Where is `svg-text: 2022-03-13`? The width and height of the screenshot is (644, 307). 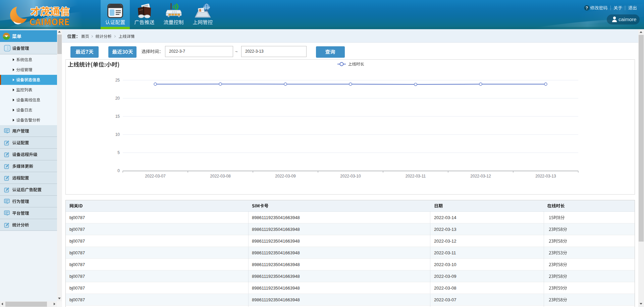
svg-text: 2022-03-13 is located at coordinates (546, 176).